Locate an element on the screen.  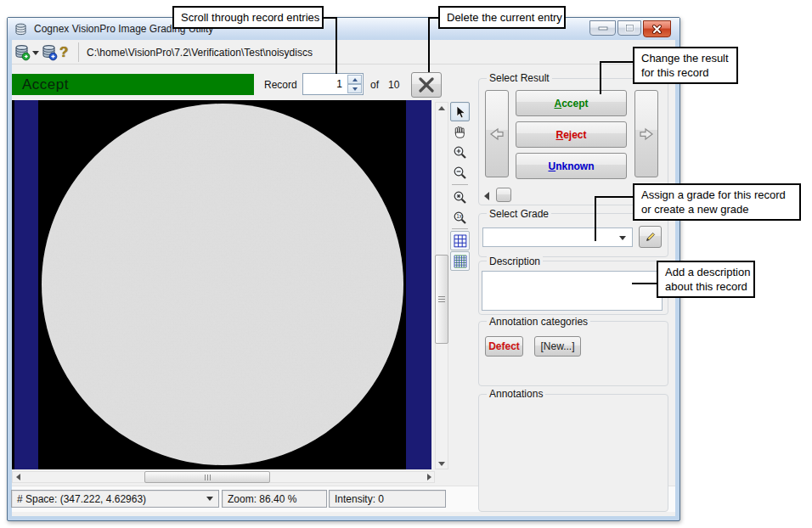
scroll-up-button is located at coordinates (442, 108).